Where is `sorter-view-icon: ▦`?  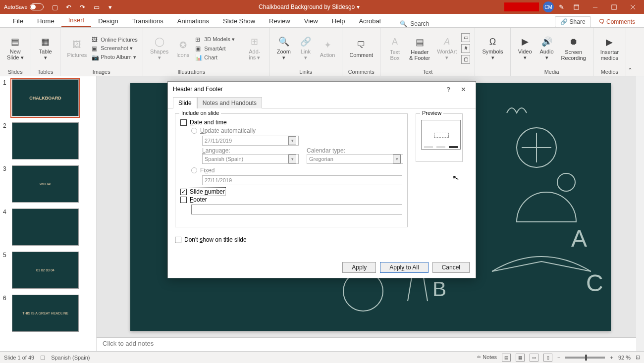
sorter-view-icon: ▦ is located at coordinates (520, 358).